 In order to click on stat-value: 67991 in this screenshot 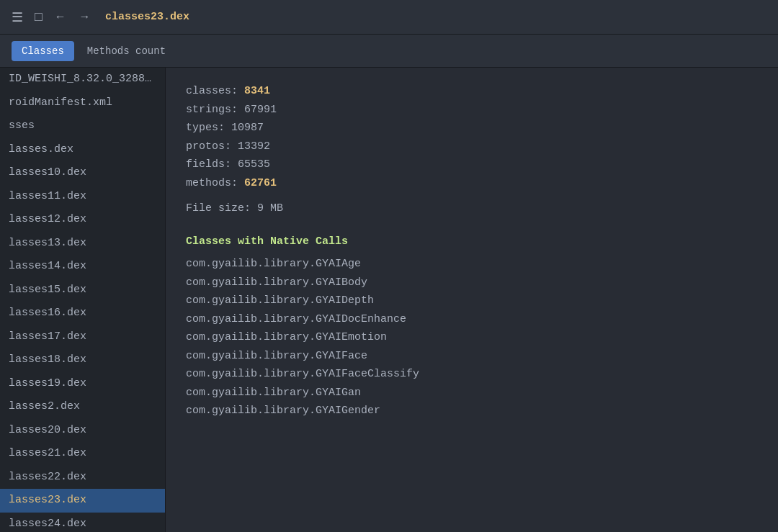, I will do `click(261, 109)`.